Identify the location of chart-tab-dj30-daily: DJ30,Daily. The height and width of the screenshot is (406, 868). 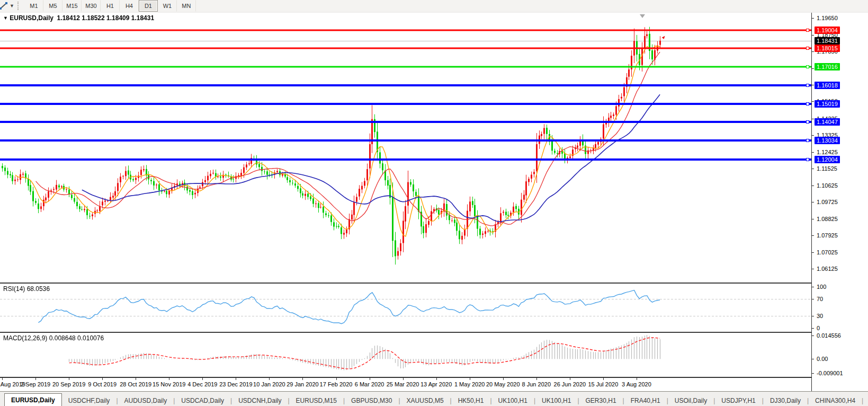
(785, 401).